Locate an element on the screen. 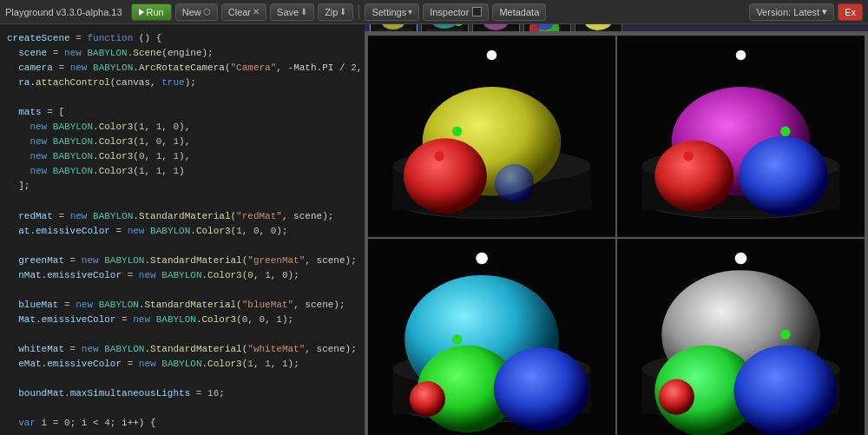  new-button: New ⬡ is located at coordinates (196, 12).